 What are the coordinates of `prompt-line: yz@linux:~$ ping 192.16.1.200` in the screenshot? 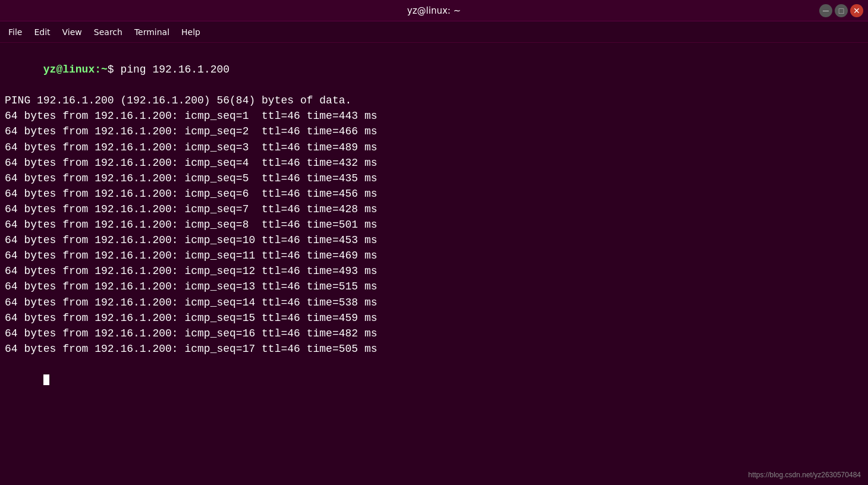 It's located at (434, 70).